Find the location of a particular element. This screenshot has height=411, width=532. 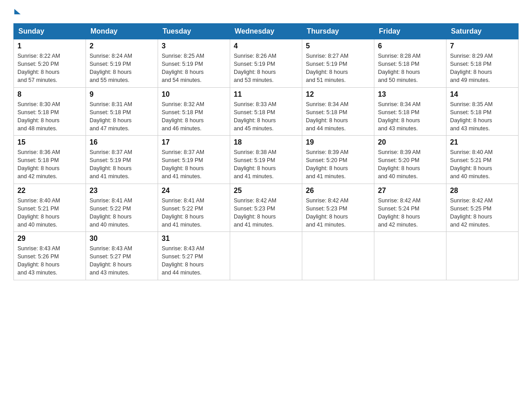

weekday-header-friday: Friday is located at coordinates (410, 31).